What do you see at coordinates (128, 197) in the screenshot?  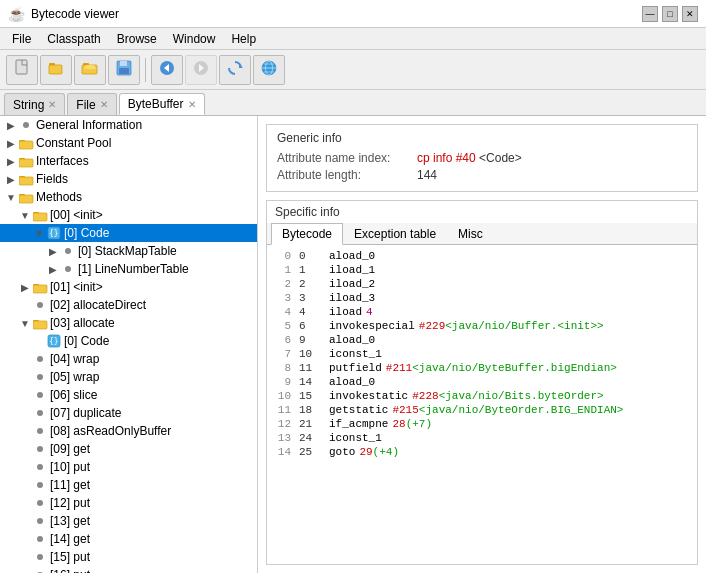 I see `tree-item-methods: ▼Methods` at bounding box center [128, 197].